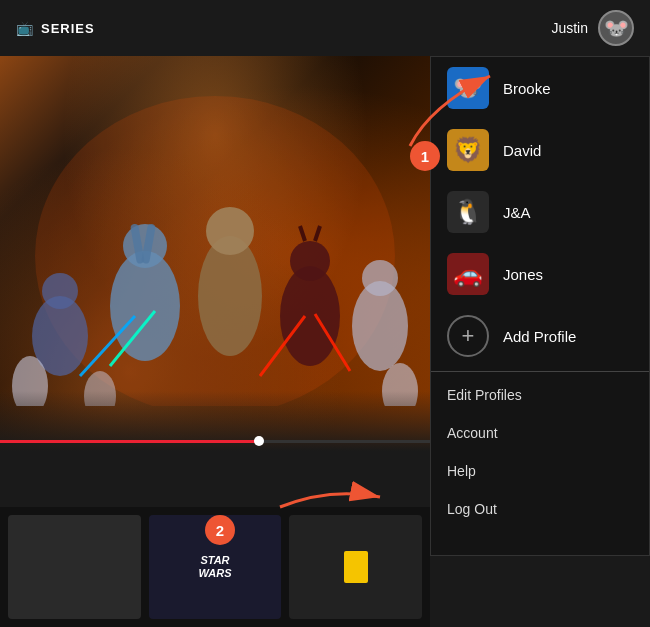 The image size is (650, 627). What do you see at coordinates (68, 28) in the screenshot?
I see `series-label: SERIES` at bounding box center [68, 28].